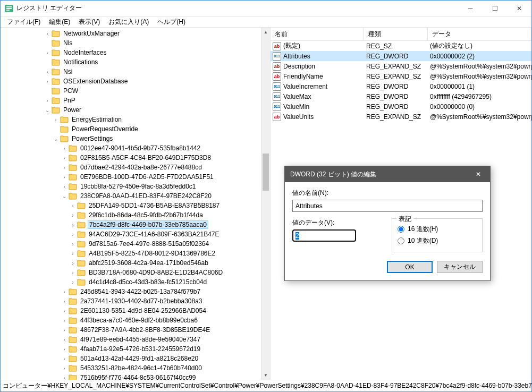  Describe the element at coordinates (460, 267) in the screenshot. I see `cancel-button: キャンセル` at that location.